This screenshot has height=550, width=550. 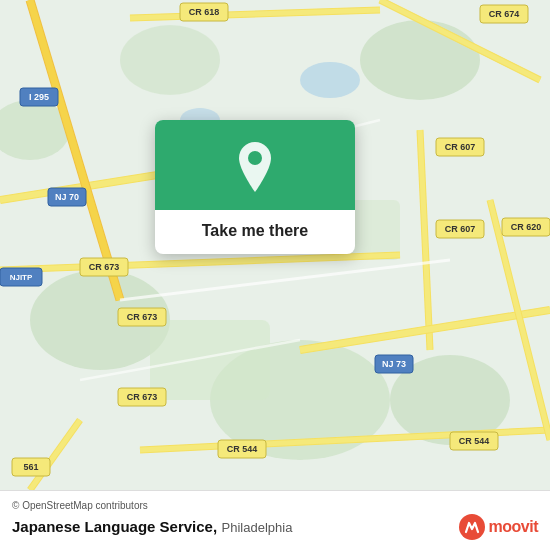 I want to click on place-info-row: Japanese Language Service, Philadelphia …, so click(x=275, y=527).